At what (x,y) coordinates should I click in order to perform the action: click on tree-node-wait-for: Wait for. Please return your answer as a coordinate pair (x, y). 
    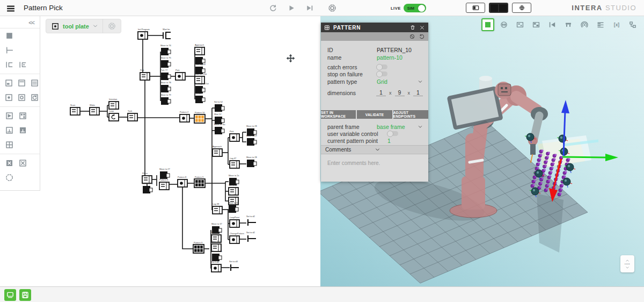
    Looking at the image, I should click on (166, 33).